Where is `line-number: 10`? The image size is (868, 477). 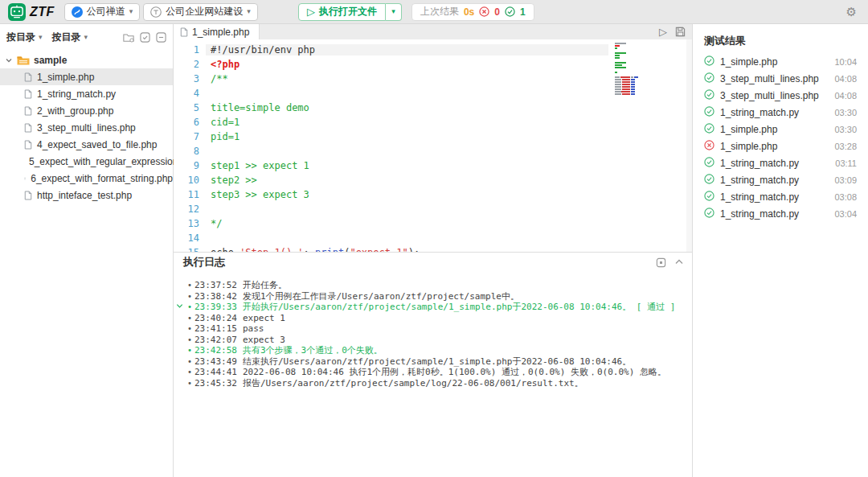 line-number: 10 is located at coordinates (190, 180).